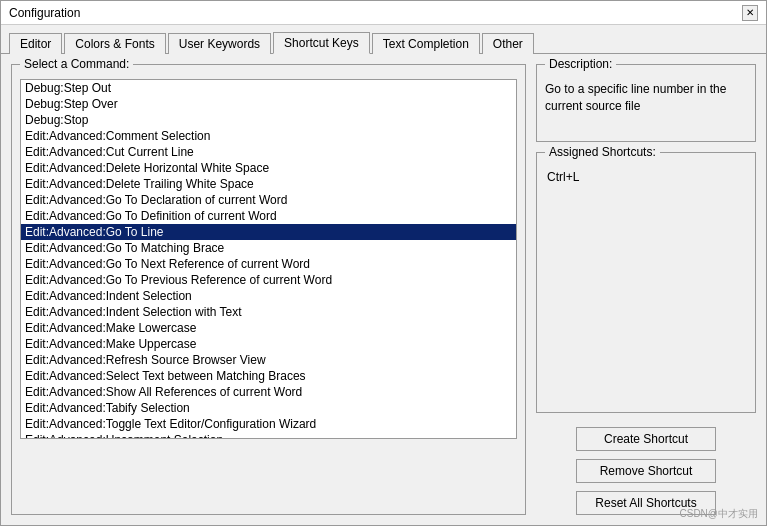 The image size is (767, 526). I want to click on list-item: Edit:Advanced:Delete Trailing White Spac…, so click(268, 184).